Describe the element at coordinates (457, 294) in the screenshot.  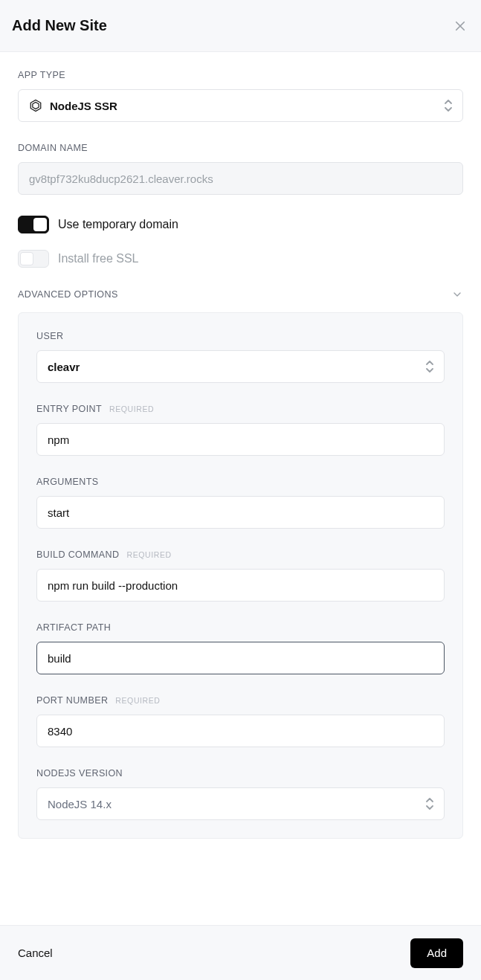
I see `chevron-down-icon` at that location.